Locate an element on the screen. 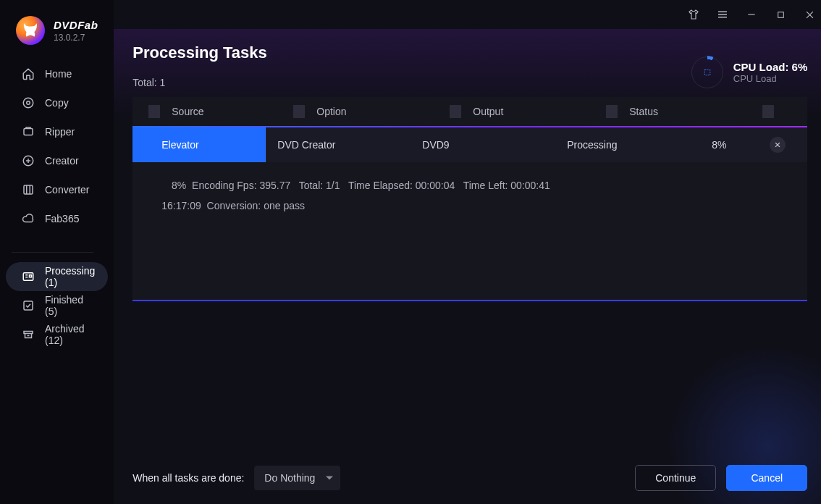 Image resolution: width=821 pixels, height=504 pixels. task-details: 8% Encoding Fps: 395.77 Total: 1/1 Time … is located at coordinates (470, 196).